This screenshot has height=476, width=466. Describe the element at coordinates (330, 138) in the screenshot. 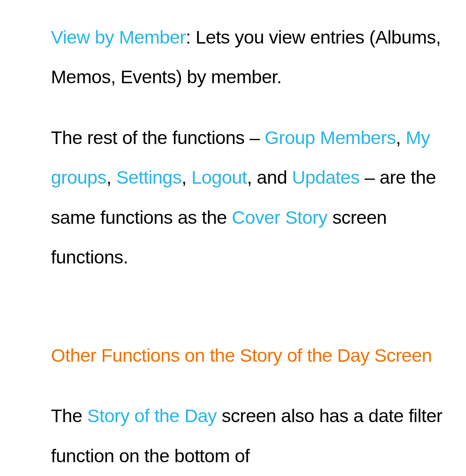

I see `link-group-members: Group Members` at that location.